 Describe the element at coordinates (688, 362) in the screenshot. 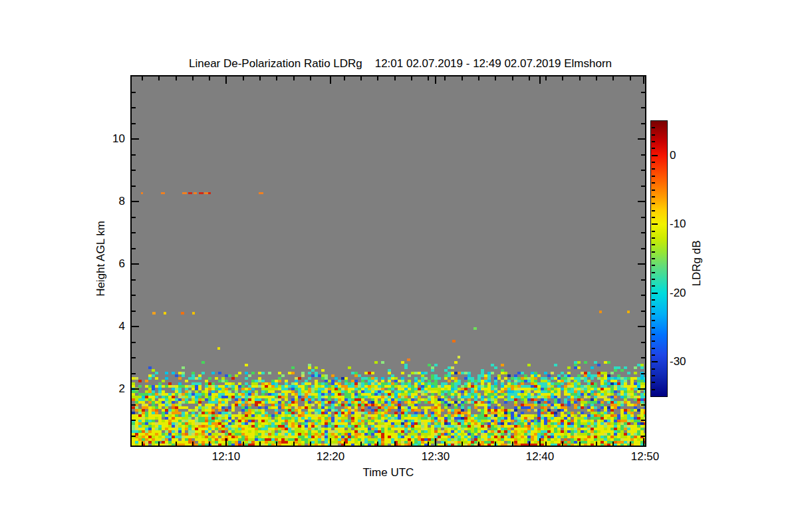

I see `colorbar-tick-label: -30` at that location.